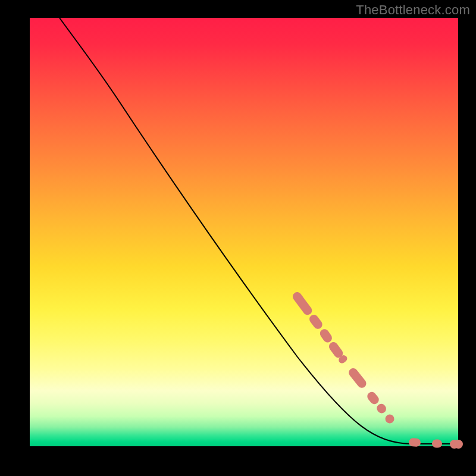  Describe the element at coordinates (458, 444) in the screenshot. I see `marker-dot` at that location.